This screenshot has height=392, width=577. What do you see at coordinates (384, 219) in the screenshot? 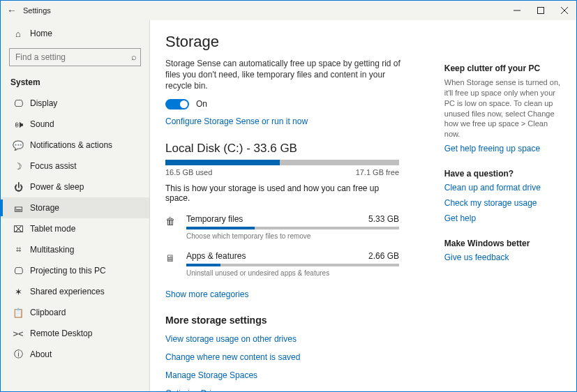
I see `category-size: 5.33 GB` at bounding box center [384, 219].